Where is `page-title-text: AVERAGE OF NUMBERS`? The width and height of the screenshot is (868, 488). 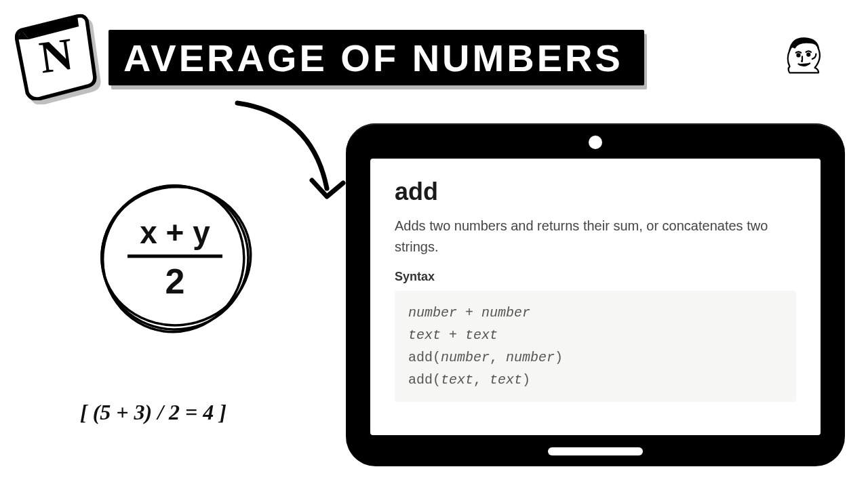
page-title-text: AVERAGE OF NUMBERS is located at coordinates (373, 58).